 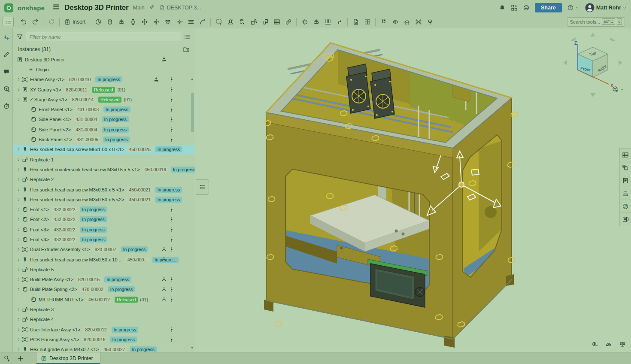 I want to click on workspace-name: Main, so click(x=139, y=8).